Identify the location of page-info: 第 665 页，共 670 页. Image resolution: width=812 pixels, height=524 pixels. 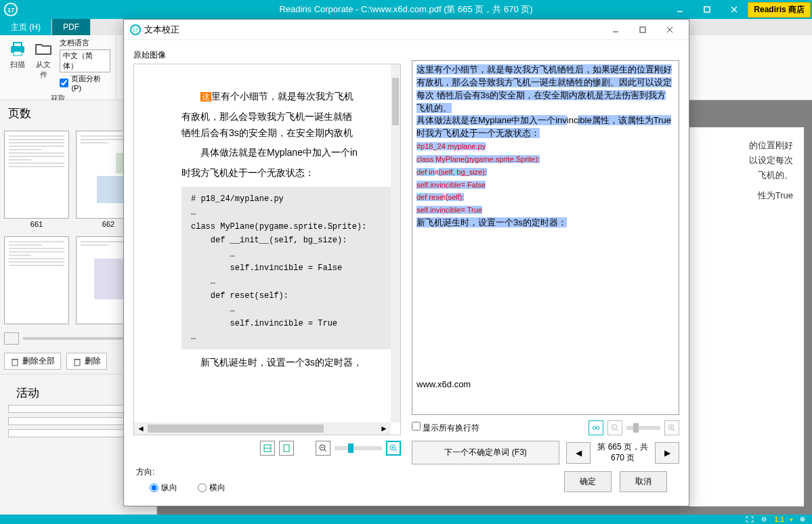
(623, 452).